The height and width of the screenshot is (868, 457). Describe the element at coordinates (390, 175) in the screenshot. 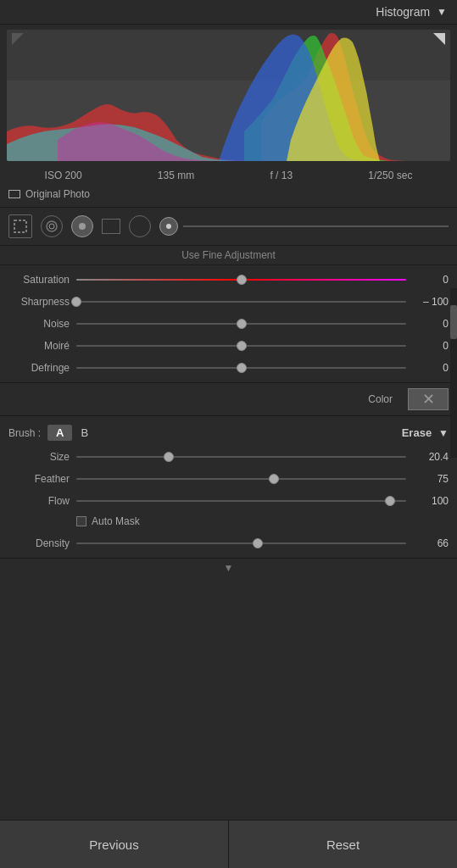

I see `exif-shutter: 1/250 sec` at that location.